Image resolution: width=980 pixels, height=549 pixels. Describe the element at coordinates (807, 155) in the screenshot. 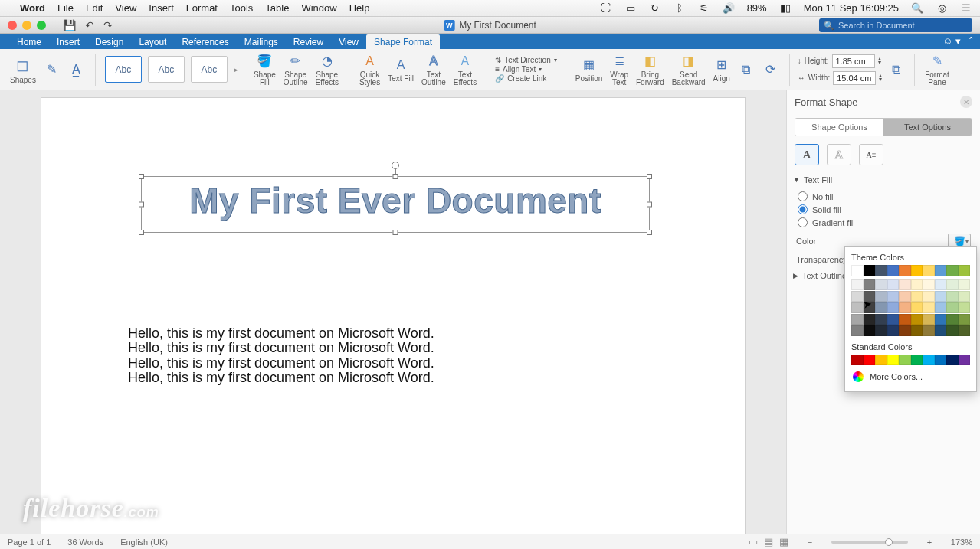

I see `text-fill-outline-tab: A` at that location.